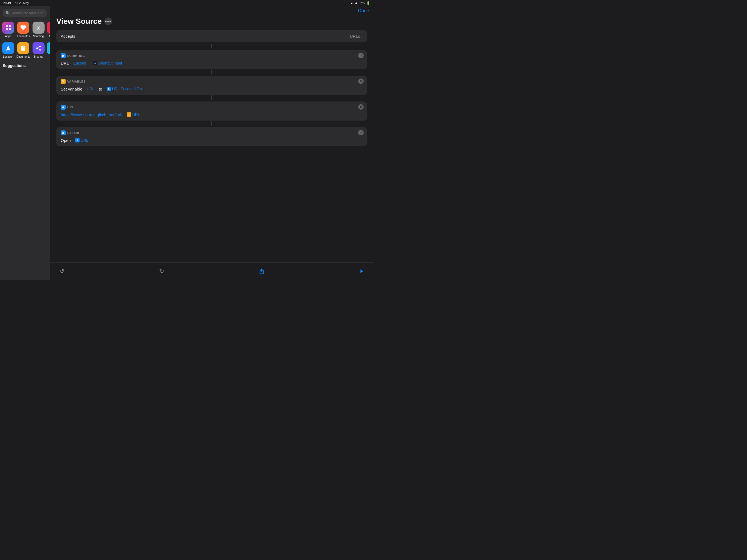 The width and height of the screenshot is (747, 560). I want to click on sidebar-item-favourites: Favourites, so click(23, 30).